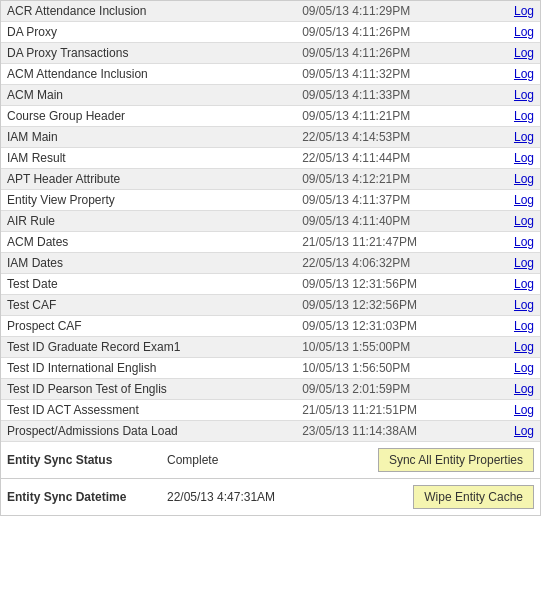 This screenshot has height=606, width=541. I want to click on entity-date: 09/05/13 4:11:32PM, so click(392, 74).